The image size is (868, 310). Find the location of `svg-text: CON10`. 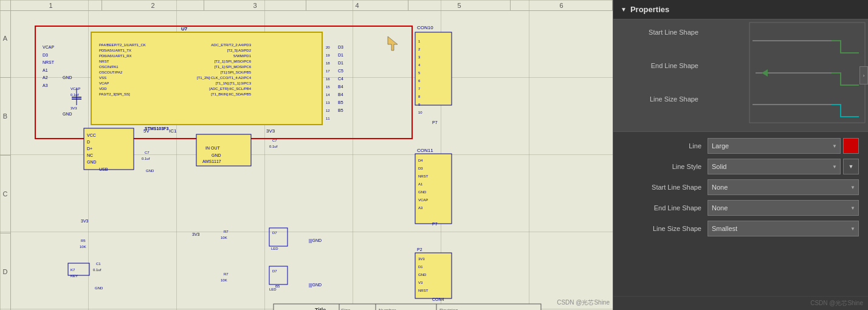

svg-text: CON10 is located at coordinates (425, 28).